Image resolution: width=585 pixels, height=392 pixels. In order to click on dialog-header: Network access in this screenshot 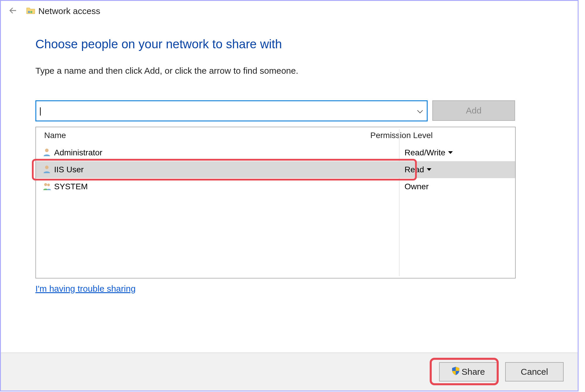, I will do `click(289, 8)`.